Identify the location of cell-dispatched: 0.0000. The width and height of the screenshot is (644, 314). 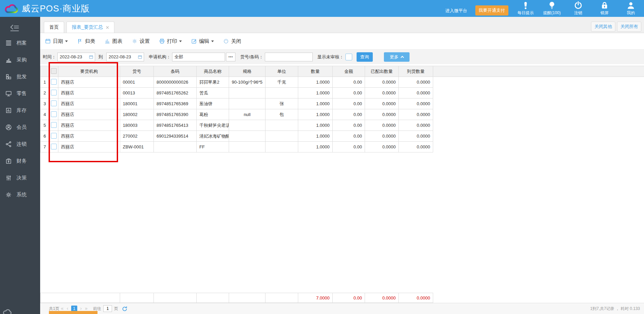
(382, 147).